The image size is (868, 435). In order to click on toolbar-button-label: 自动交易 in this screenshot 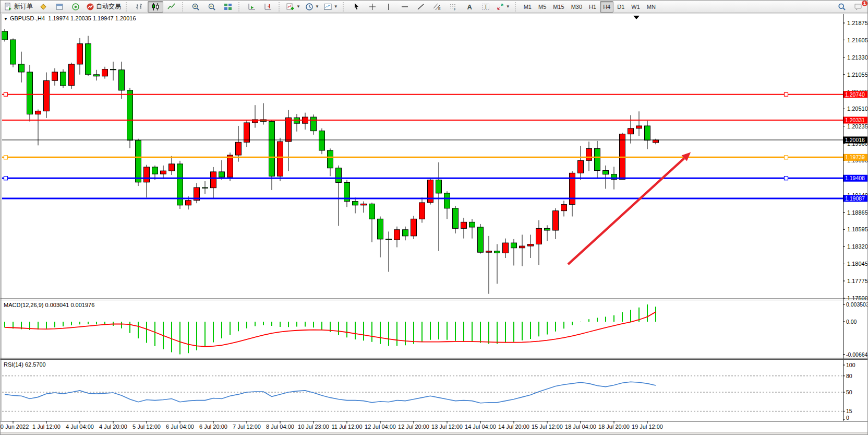, I will do `click(108, 6)`.